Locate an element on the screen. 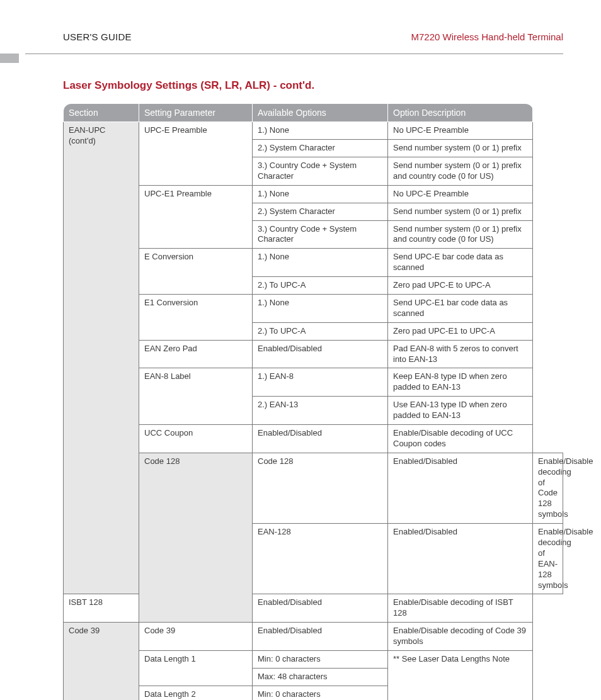 This screenshot has width=601, height=700. setting-cell: EAN Zero Pad is located at coordinates (196, 354).